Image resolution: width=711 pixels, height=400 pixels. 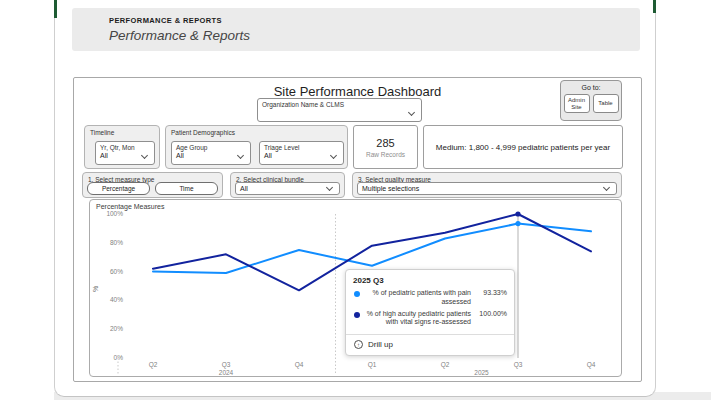 What do you see at coordinates (116, 242) in the screenshot?
I see `svg-text: 80%` at bounding box center [116, 242].